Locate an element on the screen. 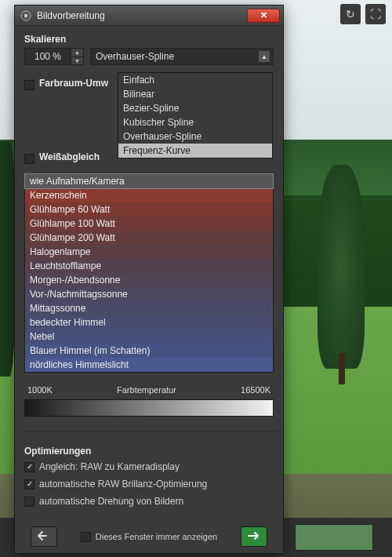 This screenshot has height=557, width=392. arrow-right-icon is located at coordinates (254, 537).